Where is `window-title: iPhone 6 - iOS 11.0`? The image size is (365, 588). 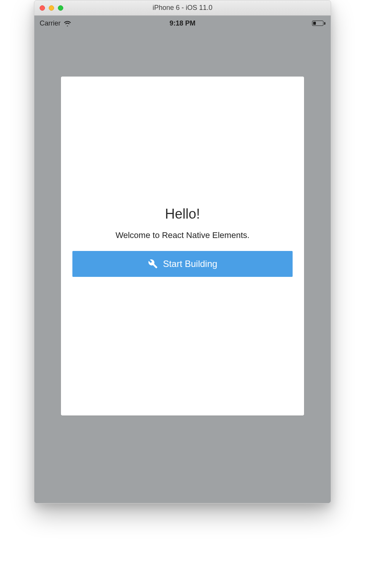 window-title: iPhone 6 - iOS 11.0 is located at coordinates (182, 8).